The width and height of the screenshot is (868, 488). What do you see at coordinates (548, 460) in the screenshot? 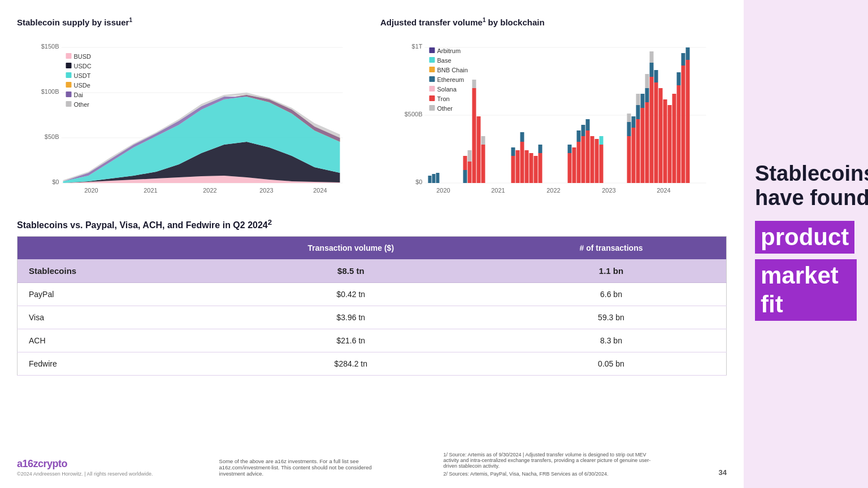
I see `footer-source1: 1/ Source: Artemis as of 9/30/2024 | Adj…` at bounding box center [548, 460].